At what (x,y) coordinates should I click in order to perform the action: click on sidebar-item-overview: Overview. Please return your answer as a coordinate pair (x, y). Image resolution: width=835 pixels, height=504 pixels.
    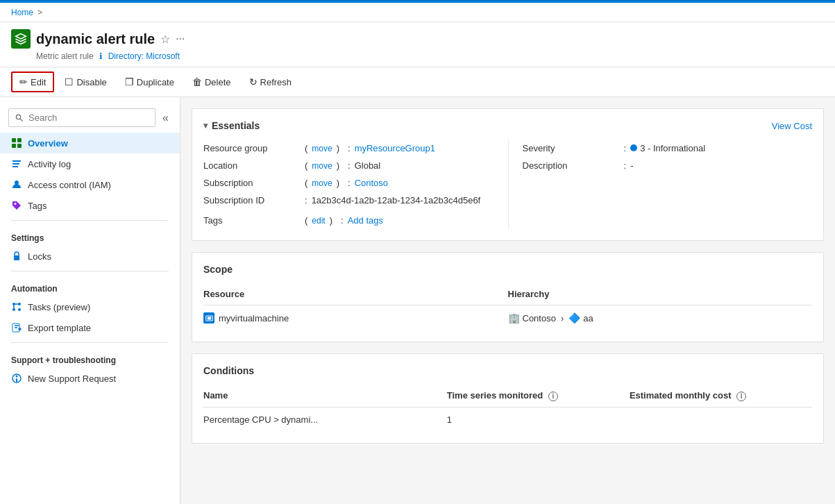
    Looking at the image, I should click on (90, 143).